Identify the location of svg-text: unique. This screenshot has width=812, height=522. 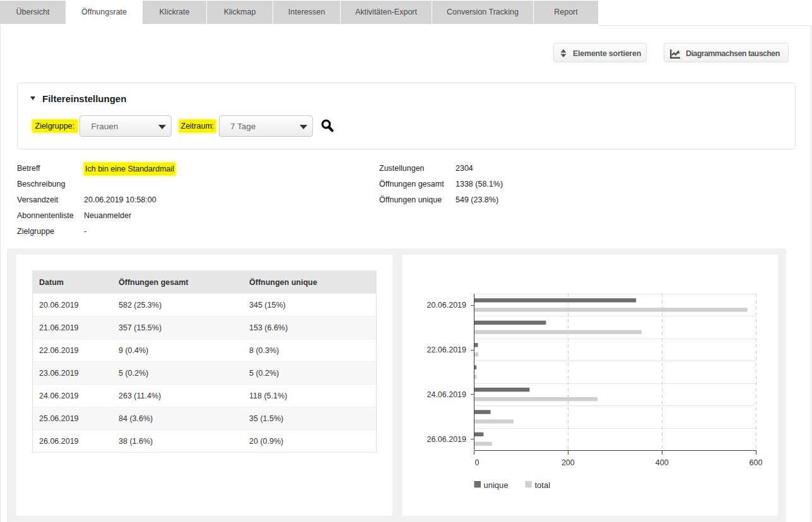
(496, 485).